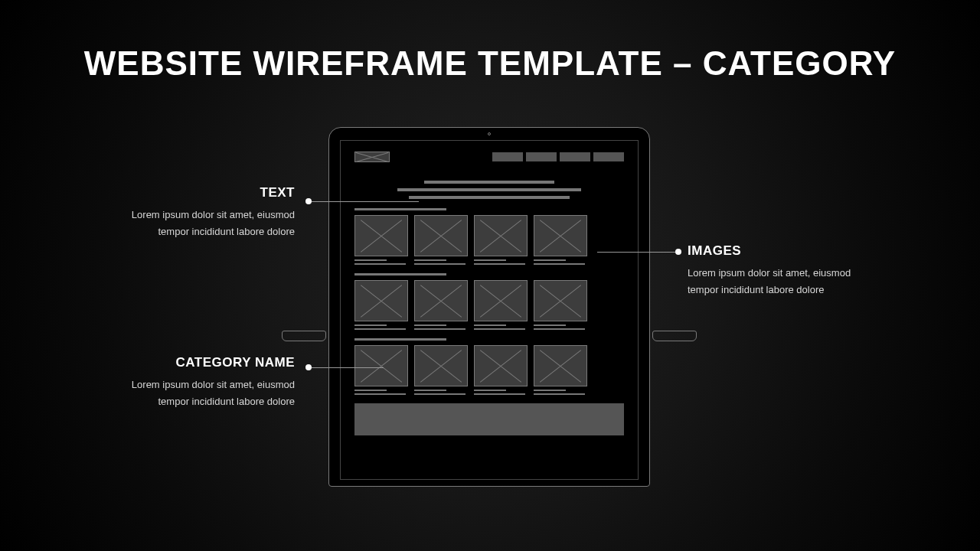 Image resolution: width=980 pixels, height=551 pixels. Describe the element at coordinates (198, 223) in the screenshot. I see `callout-text-body: Lorem ipsum dolor sit amet, eiusmod temp…` at that location.